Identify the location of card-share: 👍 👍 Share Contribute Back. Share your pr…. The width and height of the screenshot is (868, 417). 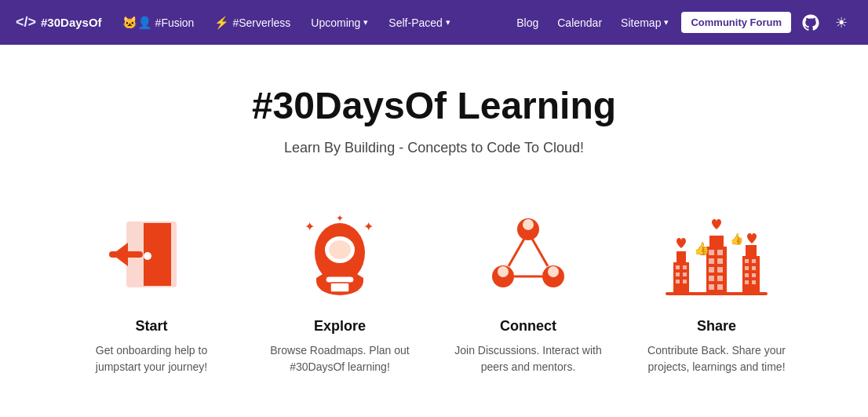
(717, 289).